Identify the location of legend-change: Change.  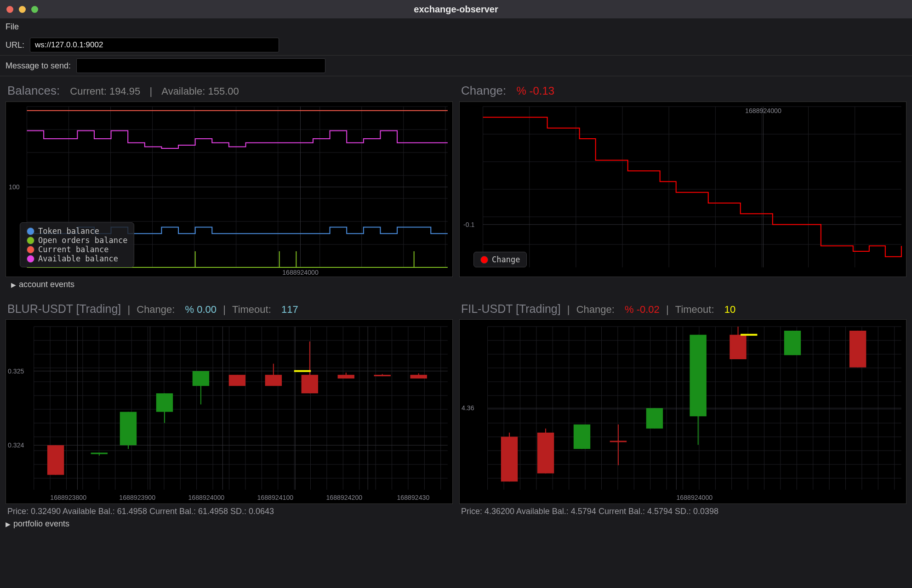
(500, 260).